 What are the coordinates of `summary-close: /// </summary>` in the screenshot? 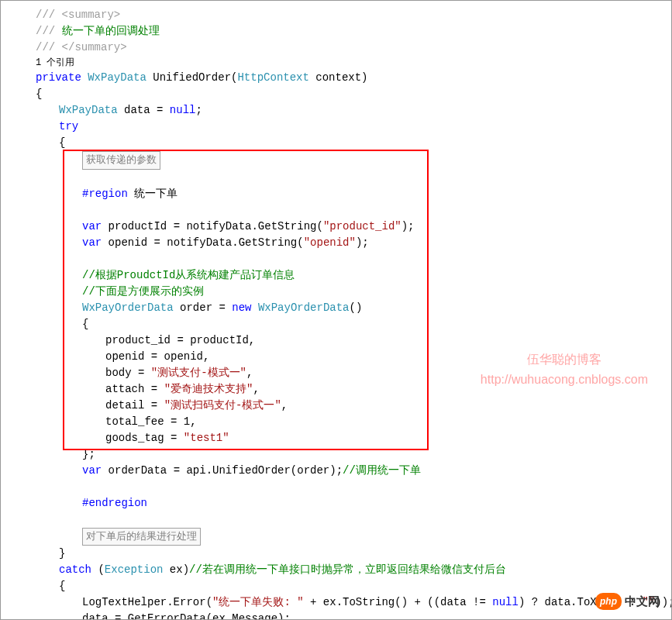 It's located at (81, 47).